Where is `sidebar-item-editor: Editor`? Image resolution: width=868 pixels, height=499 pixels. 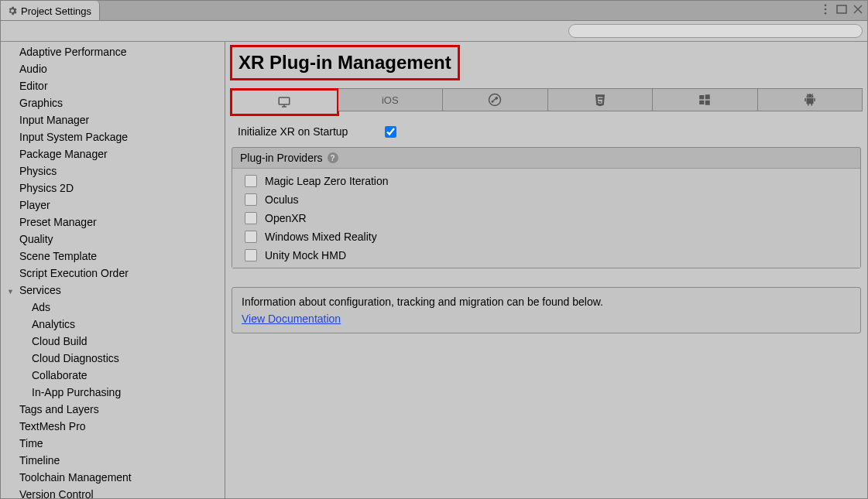 sidebar-item-editor: Editor is located at coordinates (113, 86).